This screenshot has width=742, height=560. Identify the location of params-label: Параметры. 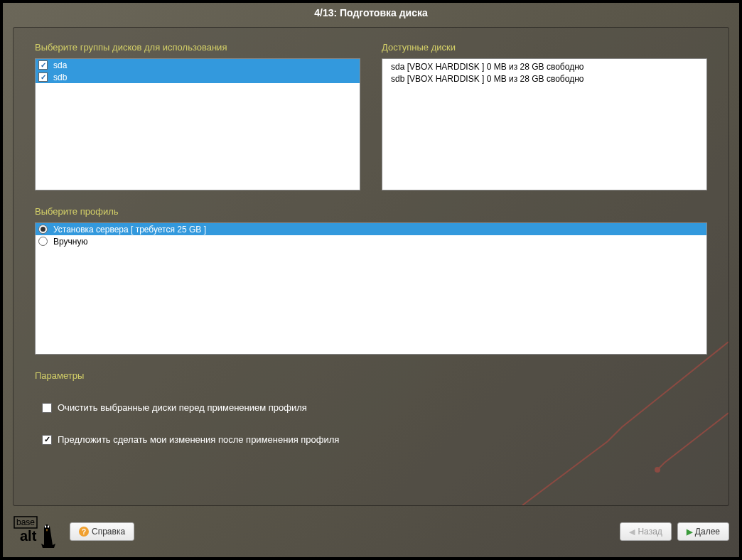
(371, 375).